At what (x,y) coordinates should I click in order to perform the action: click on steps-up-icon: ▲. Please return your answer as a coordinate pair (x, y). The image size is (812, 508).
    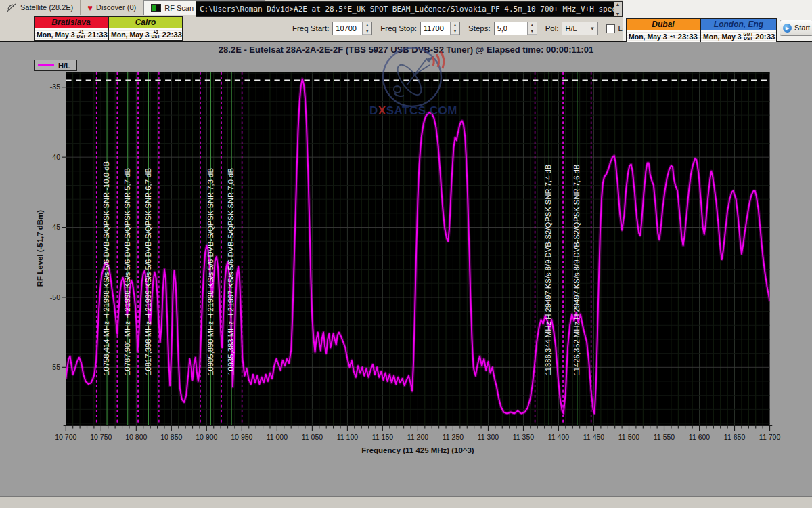
    Looking at the image, I should click on (532, 26).